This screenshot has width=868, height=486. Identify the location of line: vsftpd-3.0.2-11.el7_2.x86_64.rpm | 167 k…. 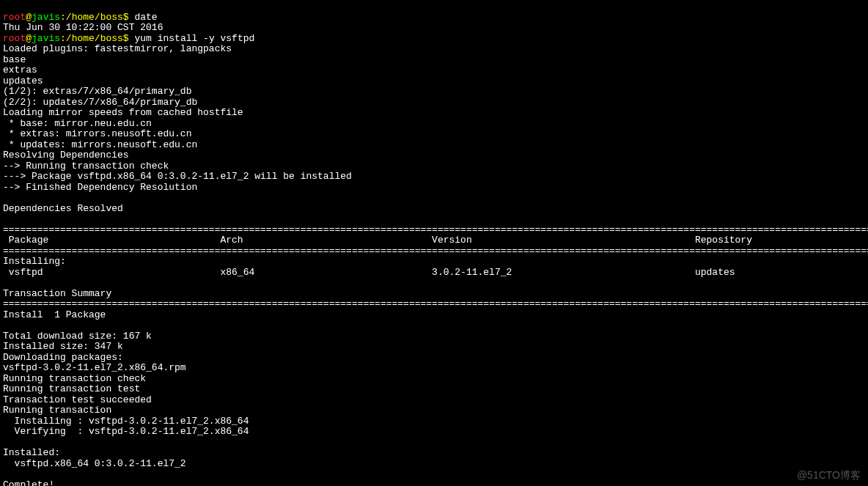
(435, 368).